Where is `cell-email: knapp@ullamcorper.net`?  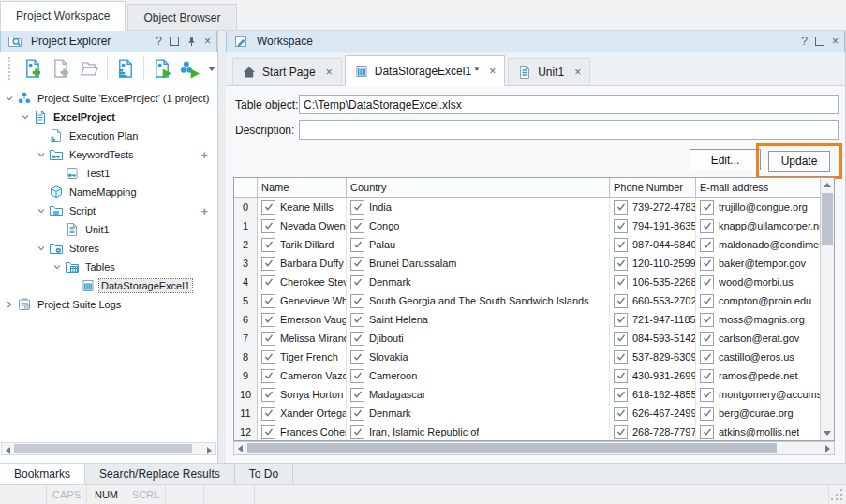
cell-email: knapp@ullamcorper.net is located at coordinates (758, 226).